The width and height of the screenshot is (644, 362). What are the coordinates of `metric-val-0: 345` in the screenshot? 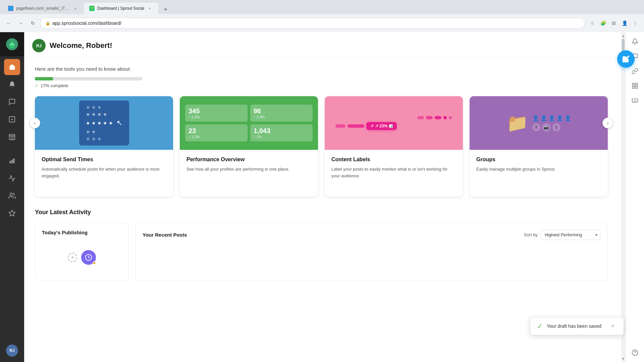 It's located at (216, 111).